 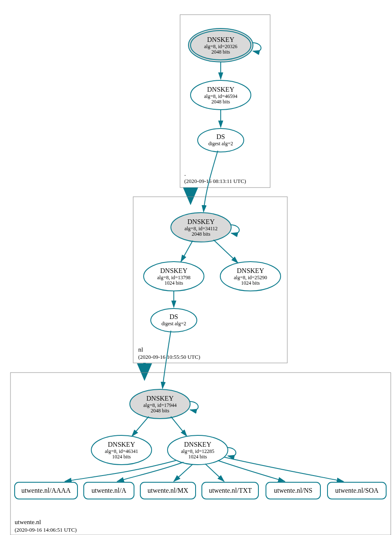 What do you see at coordinates (293, 491) in the screenshot?
I see `node-ut-ns: utwente.nl/NS` at bounding box center [293, 491].